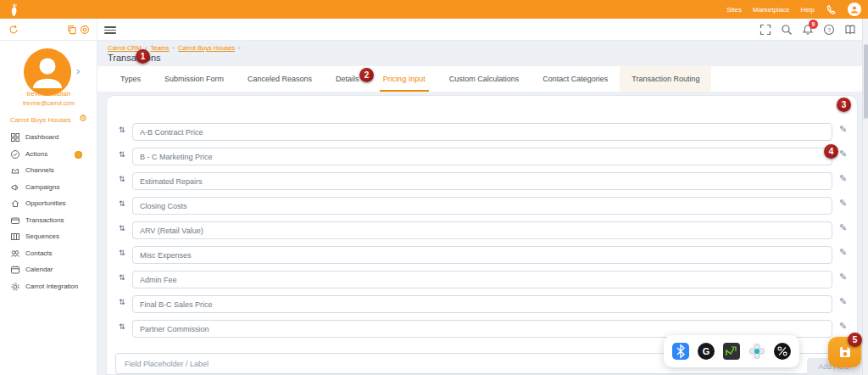  What do you see at coordinates (78, 71) in the screenshot?
I see `sidebar-expand-chevron-icon: ›` at bounding box center [78, 71].